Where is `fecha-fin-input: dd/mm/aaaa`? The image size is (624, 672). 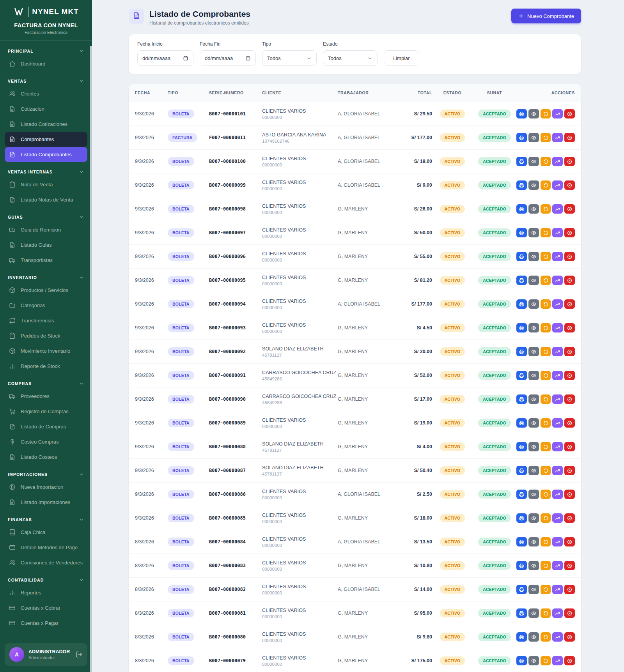 fecha-fin-input: dd/mm/aaaa is located at coordinates (228, 58).